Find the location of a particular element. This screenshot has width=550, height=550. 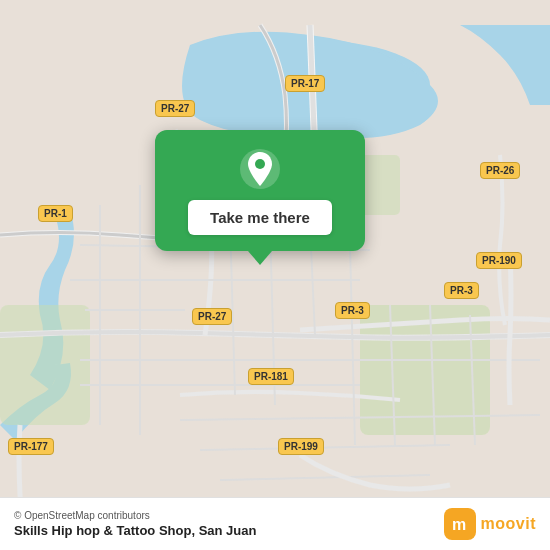

road-label-pr3b: PR-3 is located at coordinates (462, 290).